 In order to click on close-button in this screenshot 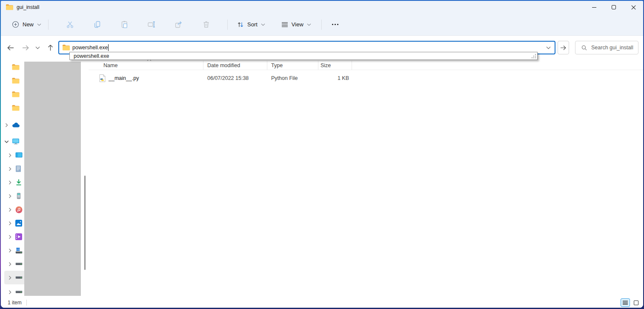, I will do `click(633, 7)`.